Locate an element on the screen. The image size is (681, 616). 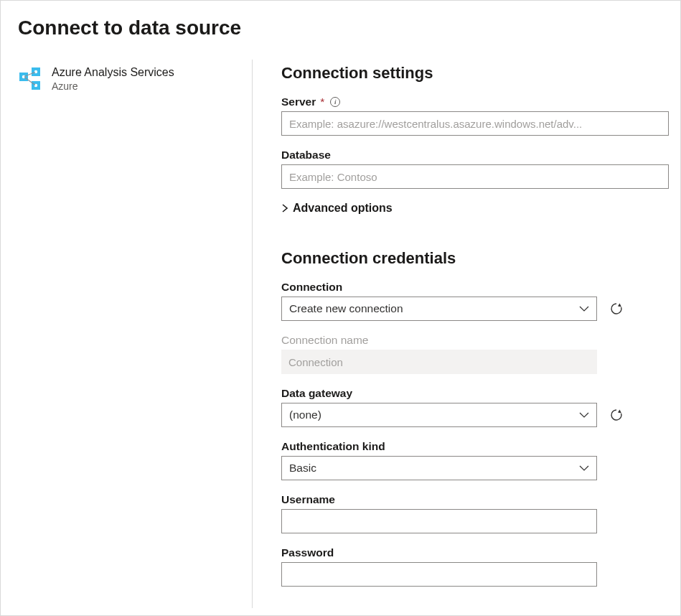
server-input is located at coordinates (475, 123).